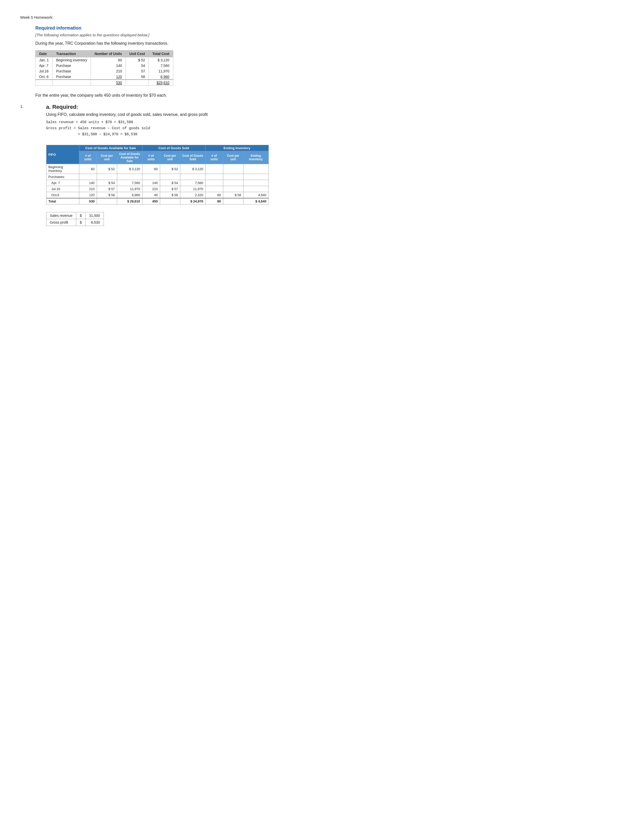  I want to click on cost-avail-header: Cost of Goods Available for Sale, so click(111, 148).